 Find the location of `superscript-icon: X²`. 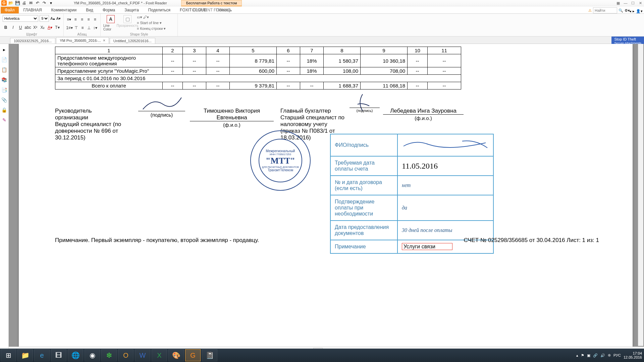

superscript-icon: X² is located at coordinates (35, 27).